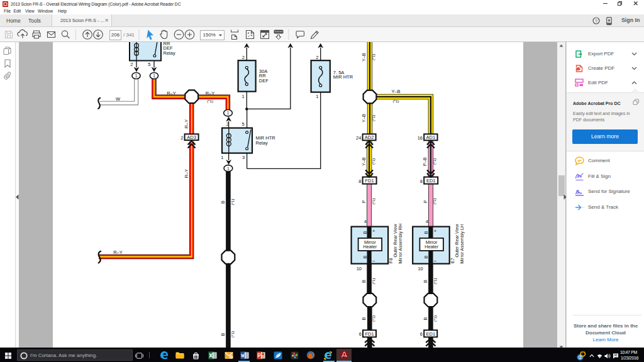 This screenshot has width=644, height=362. What do you see at coordinates (431, 137) in the screenshot?
I see `svg-text: AD1` at bounding box center [431, 137].